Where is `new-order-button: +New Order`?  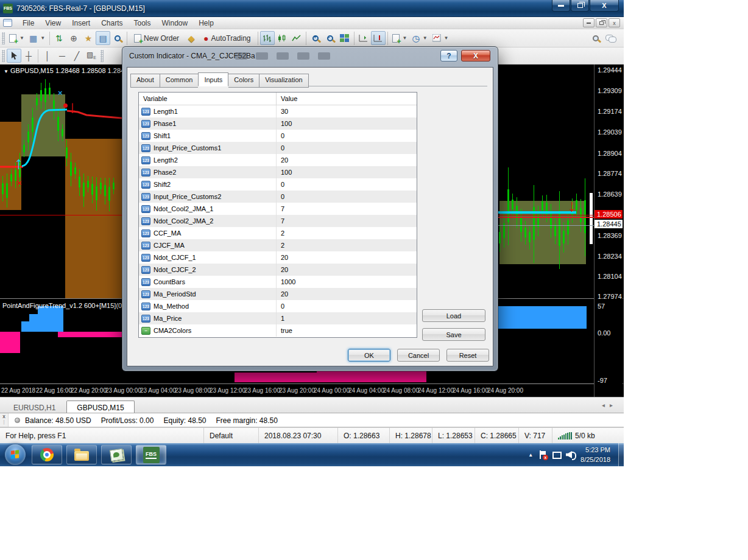
new-order-button: +New Order is located at coordinates (157, 38).